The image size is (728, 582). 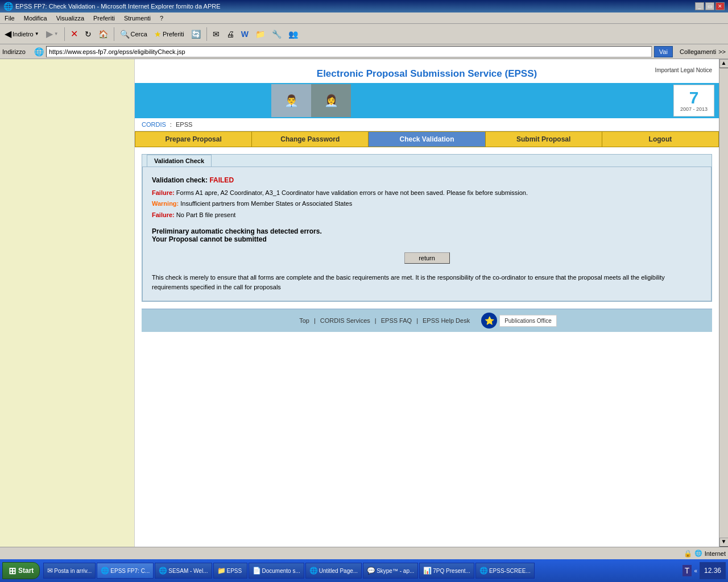 What do you see at coordinates (158, 34) in the screenshot?
I see `star-icon: ★` at bounding box center [158, 34].